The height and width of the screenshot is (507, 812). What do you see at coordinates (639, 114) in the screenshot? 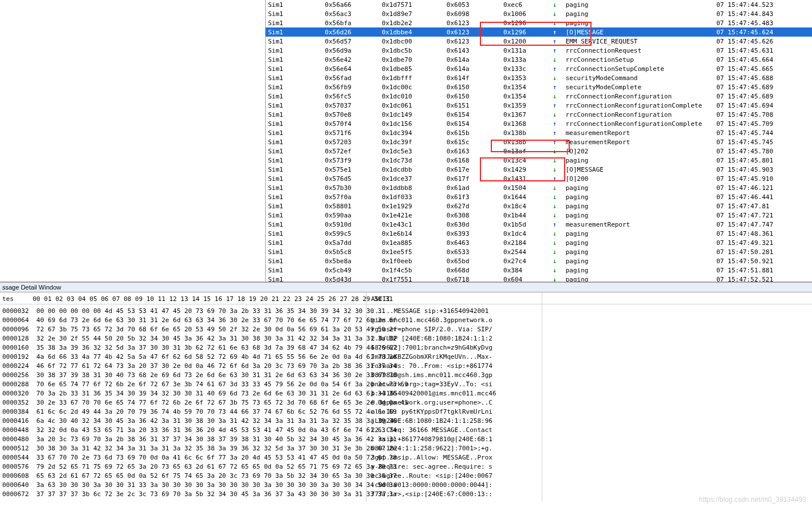
I see `cell-message: rrcConnectionReconfiguration` at bounding box center [639, 114].